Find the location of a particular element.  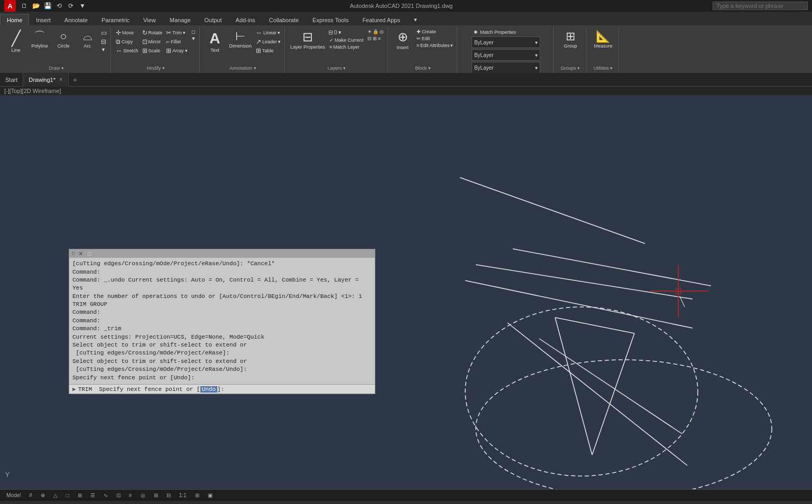

btn-line: ╱ Line is located at coordinates (16, 41).